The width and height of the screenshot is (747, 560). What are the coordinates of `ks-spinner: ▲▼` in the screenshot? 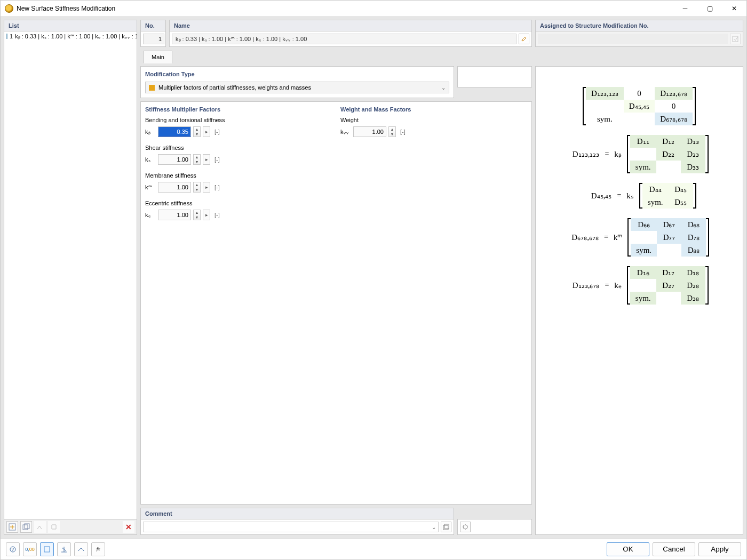 It's located at (197, 159).